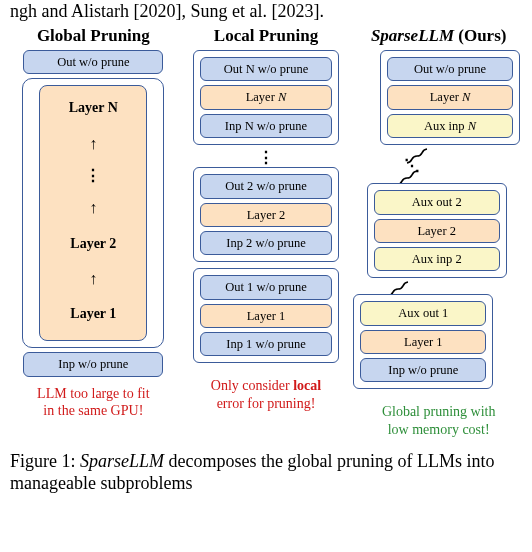  I want to click on local-layer-2: Layer 2, so click(266, 215).